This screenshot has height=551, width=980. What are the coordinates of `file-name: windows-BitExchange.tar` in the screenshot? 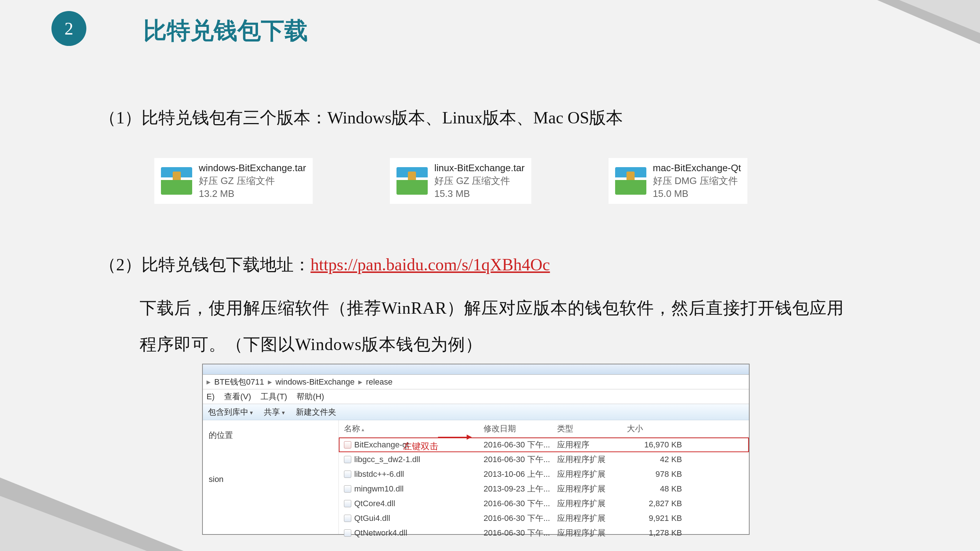 It's located at (253, 168).